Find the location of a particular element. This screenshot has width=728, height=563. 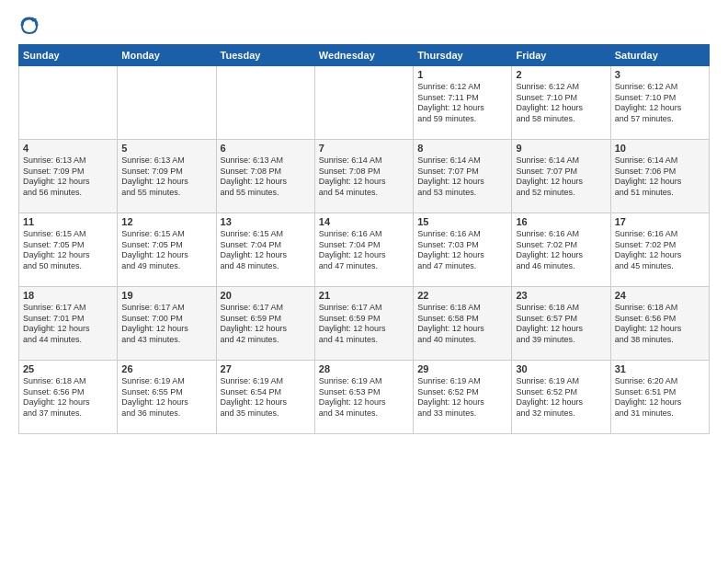

calendar-week-row: 11Sunrise: 6:15 AM Sunset: 7:05 PM Dayli… is located at coordinates (364, 250).